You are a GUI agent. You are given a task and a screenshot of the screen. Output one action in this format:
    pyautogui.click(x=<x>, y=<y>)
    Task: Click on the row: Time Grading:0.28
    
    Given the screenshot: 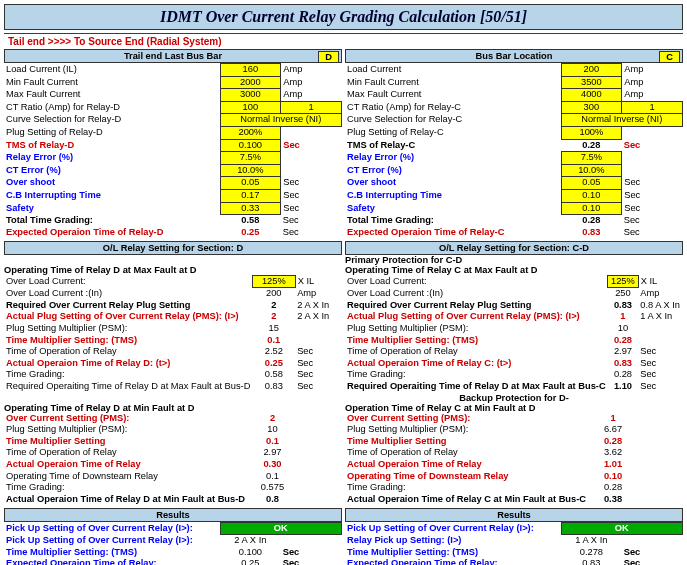 What is the action you would take?
    pyautogui.click(x=514, y=488)
    